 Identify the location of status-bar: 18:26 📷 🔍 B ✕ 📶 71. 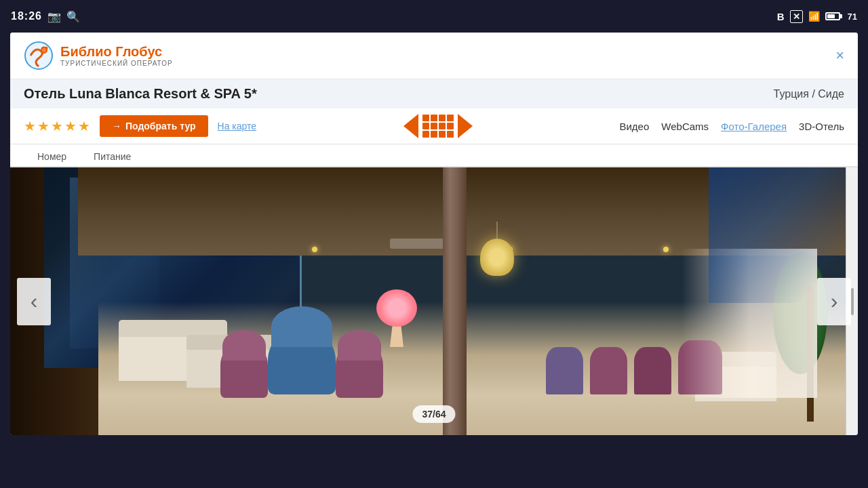
(434, 16).